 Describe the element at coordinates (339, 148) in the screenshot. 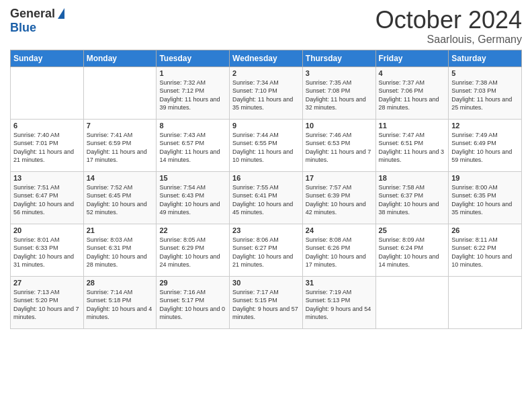

I see `day-info: Sunrise: 7:46 AM Sunset: 6:53 PM Dayligh…` at that location.